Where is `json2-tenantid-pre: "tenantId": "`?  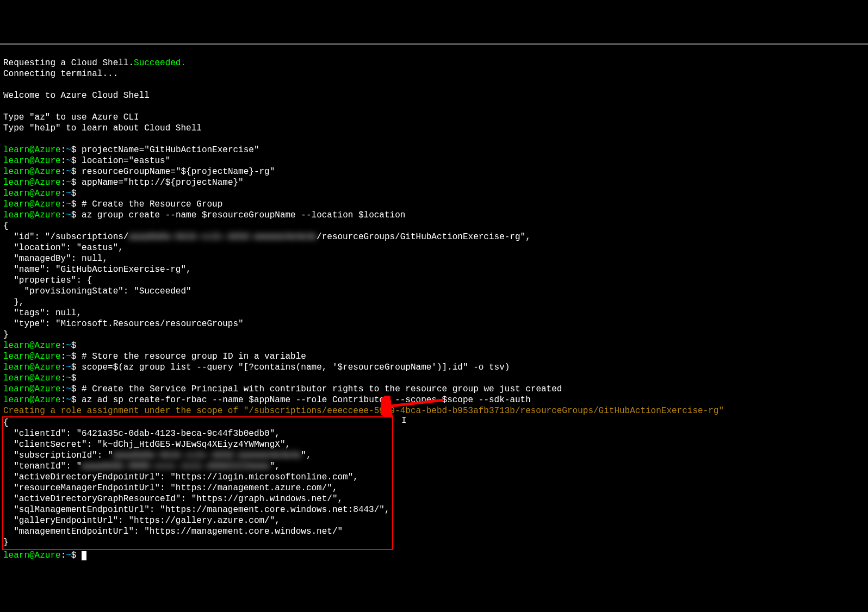
json2-tenantid-pre: "tenantId": " is located at coordinates (42, 466).